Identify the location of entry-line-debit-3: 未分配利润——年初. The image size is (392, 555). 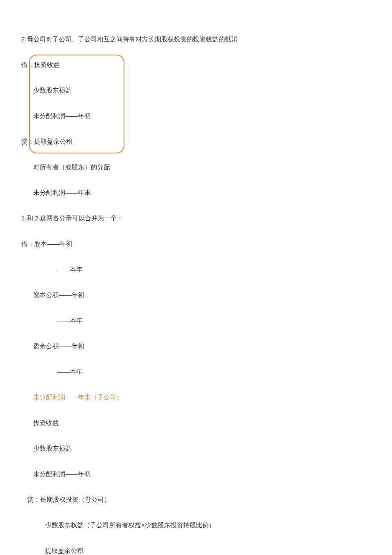
(196, 116).